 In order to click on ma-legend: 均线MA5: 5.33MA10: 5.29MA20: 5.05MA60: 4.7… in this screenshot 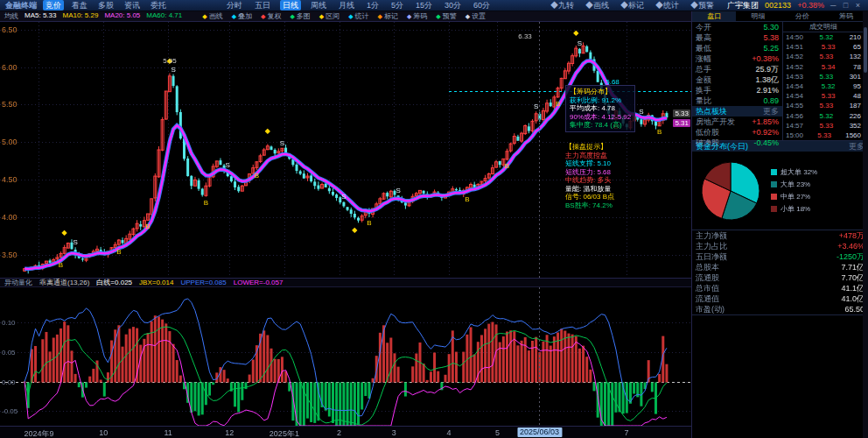, I will do `click(93, 16)`.